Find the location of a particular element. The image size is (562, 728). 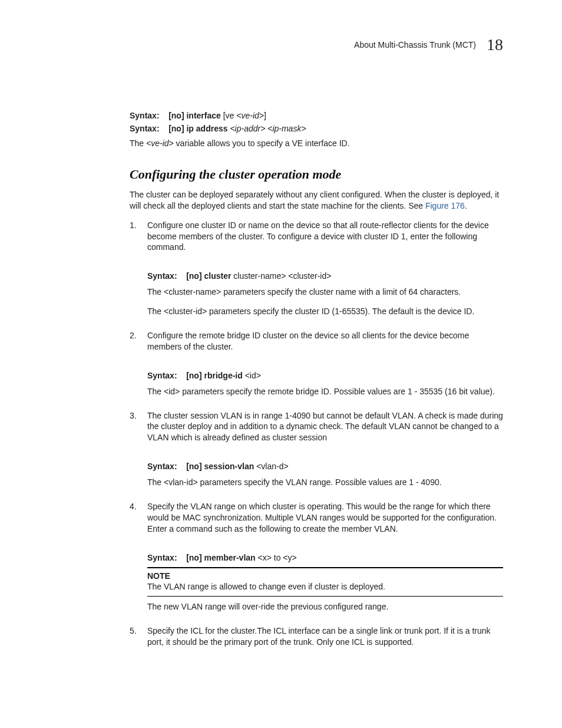

section-intro-para: The cluster can be deployed separately w… is located at coordinates (316, 200).